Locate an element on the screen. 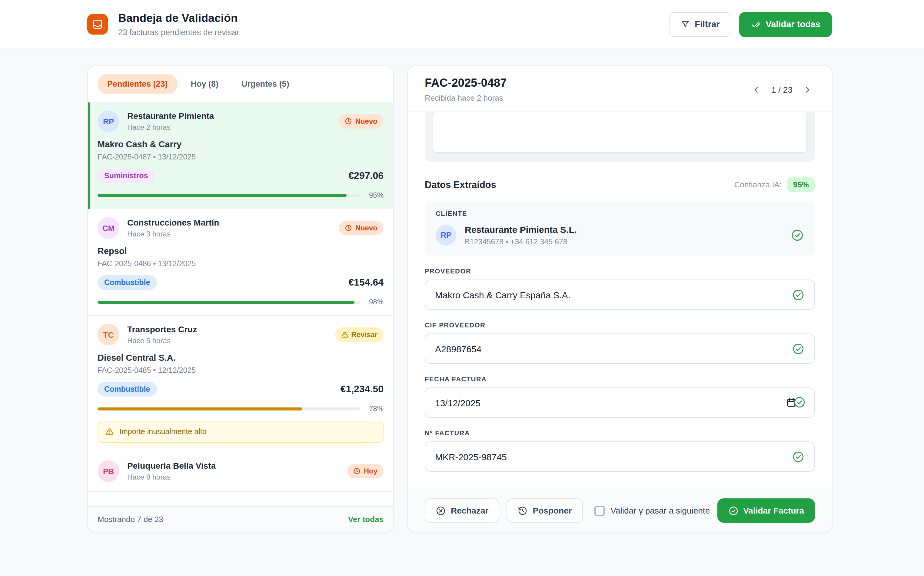 The image size is (924, 576). client-avatar: RP is located at coordinates (446, 235).